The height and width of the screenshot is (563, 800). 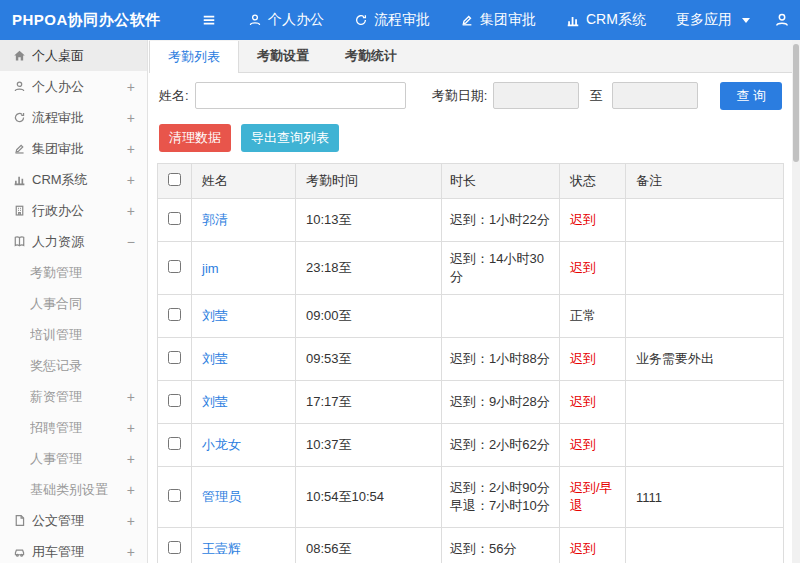 What do you see at coordinates (209, 20) in the screenshot?
I see `hamburger-icon` at bounding box center [209, 20].